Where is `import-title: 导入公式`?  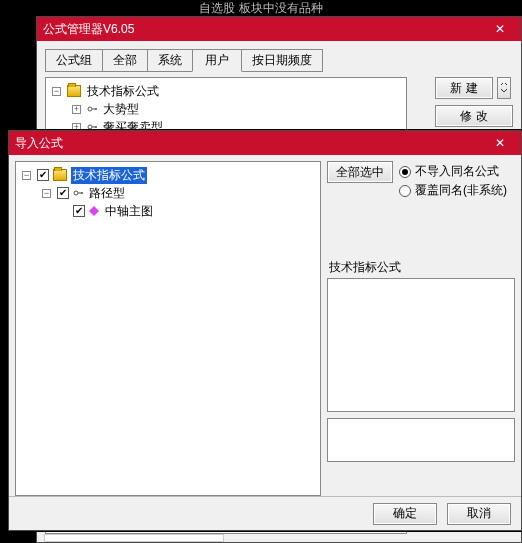
import-title: 导入公式 is located at coordinates (39, 144).